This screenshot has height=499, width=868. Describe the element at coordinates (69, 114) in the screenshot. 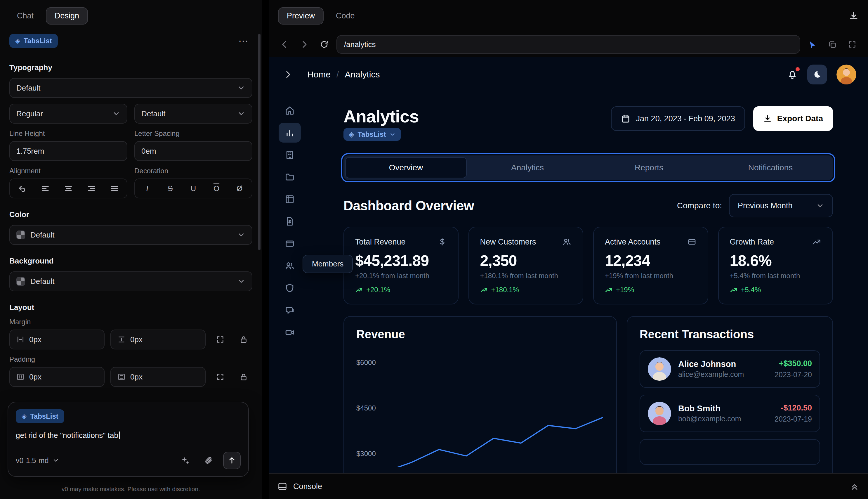

I see `font-weight-select: Regular` at that location.